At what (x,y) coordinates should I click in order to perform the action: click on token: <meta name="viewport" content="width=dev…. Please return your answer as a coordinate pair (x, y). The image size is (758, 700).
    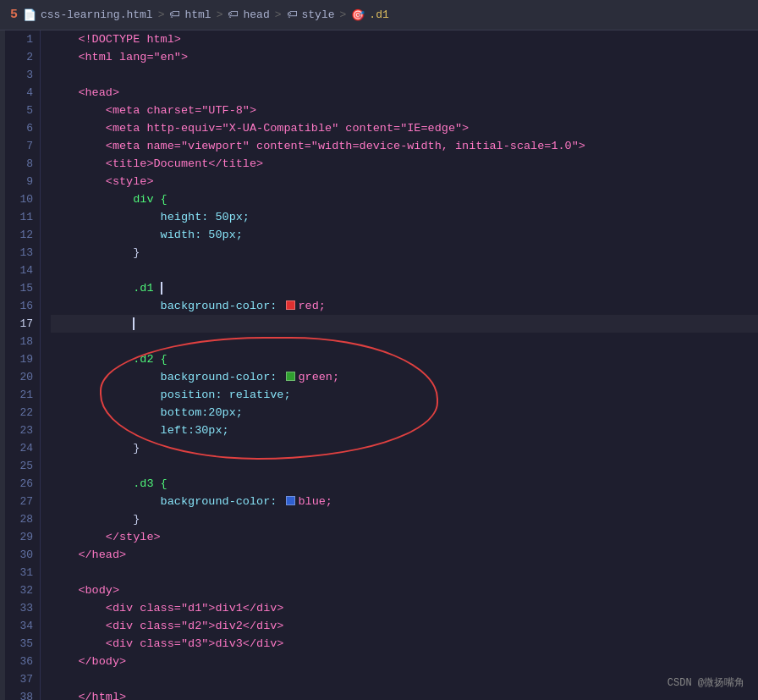
    Looking at the image, I should click on (318, 146).